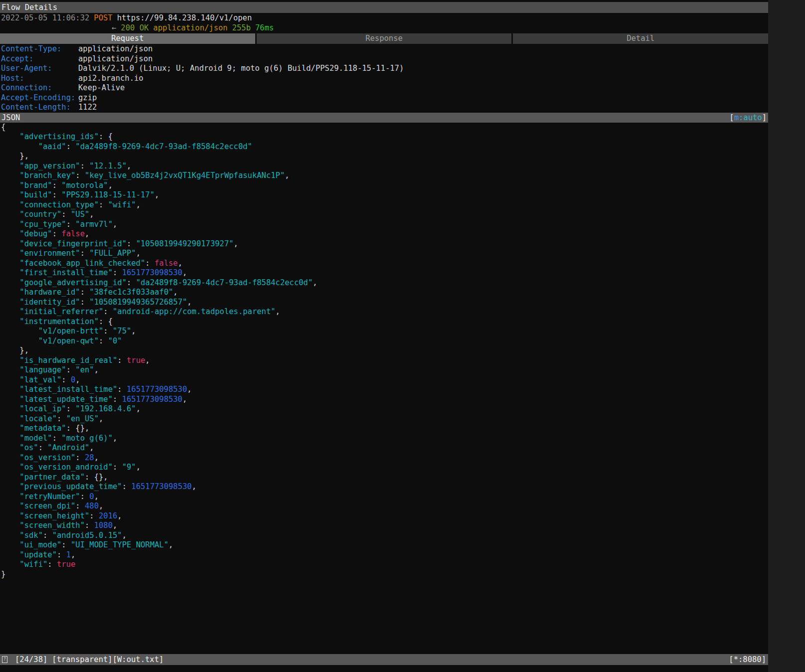 The image size is (805, 672). I want to click on json-line: }, so click(385, 575).